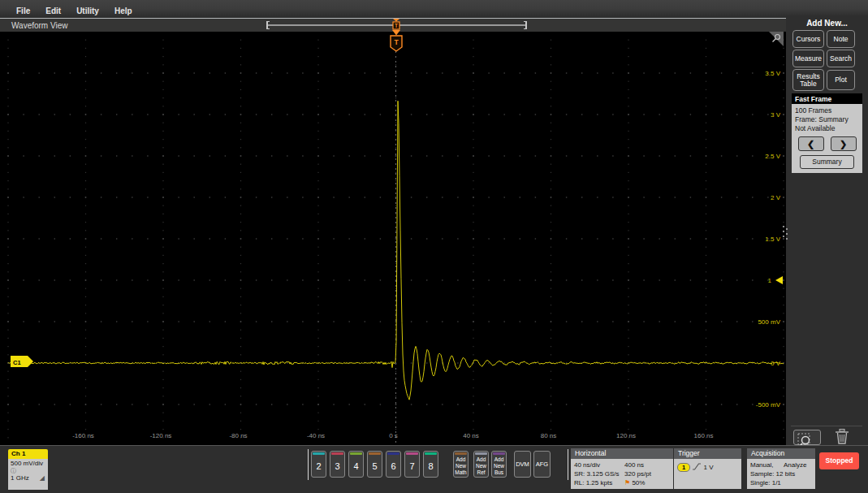 The image size is (868, 493). What do you see at coordinates (461, 453) in the screenshot?
I see `math-color-stripe` at bounding box center [461, 453].